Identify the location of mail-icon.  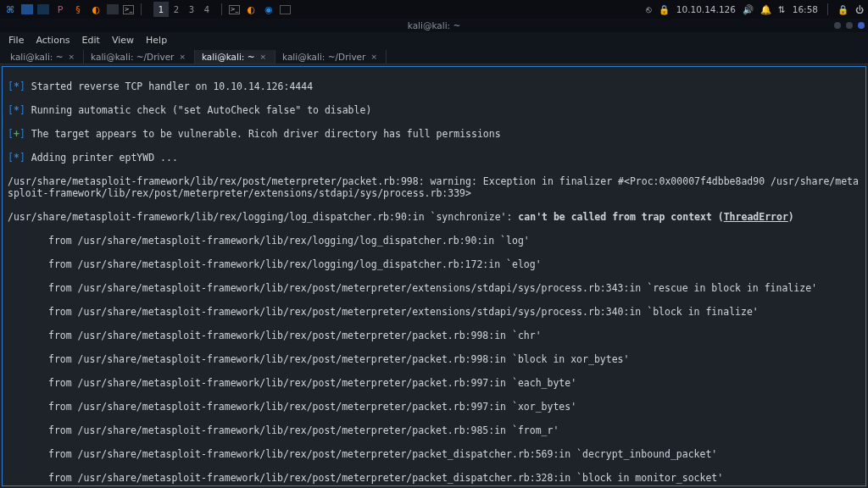
(43, 9).